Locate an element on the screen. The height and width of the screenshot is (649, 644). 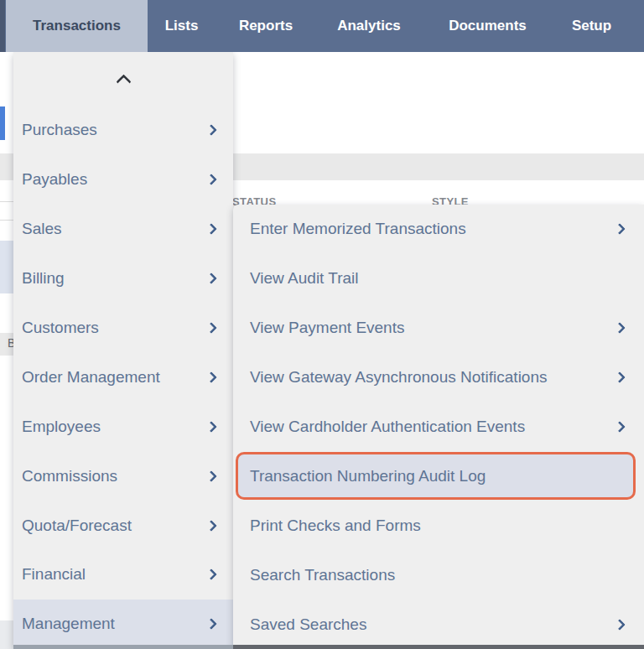
menu-item-view-audit-trail: View Audit Trail is located at coordinates (439, 278).